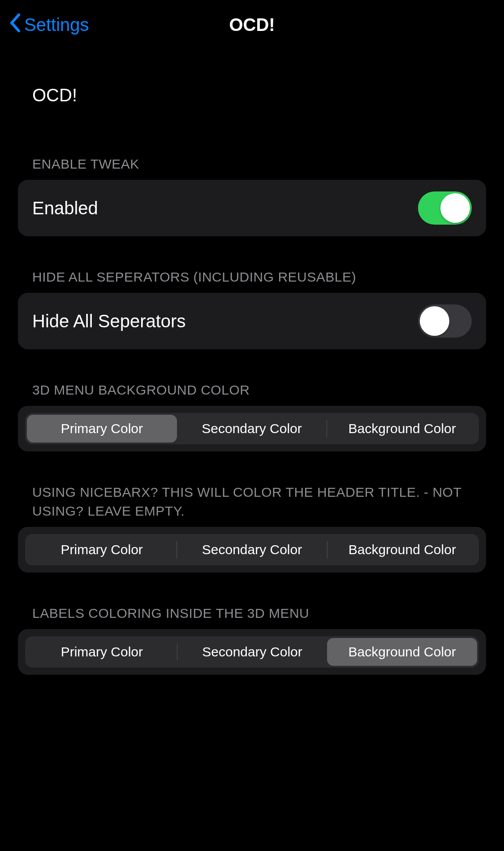 This screenshot has height=851, width=504. Describe the element at coordinates (252, 550) in the screenshot. I see `nicebarx-segmented-control: Primary Color Secondary Color Background…` at that location.